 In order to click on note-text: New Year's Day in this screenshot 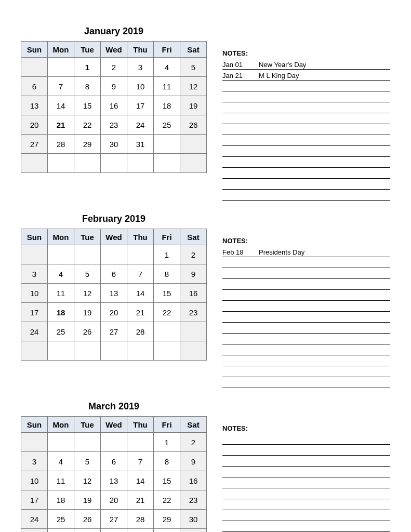, I will do `click(283, 64)`.